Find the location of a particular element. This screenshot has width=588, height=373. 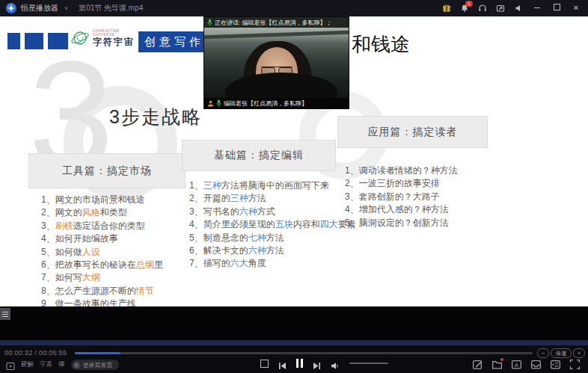

section-header: 应用篇：搞定读者 is located at coordinates (413, 132).